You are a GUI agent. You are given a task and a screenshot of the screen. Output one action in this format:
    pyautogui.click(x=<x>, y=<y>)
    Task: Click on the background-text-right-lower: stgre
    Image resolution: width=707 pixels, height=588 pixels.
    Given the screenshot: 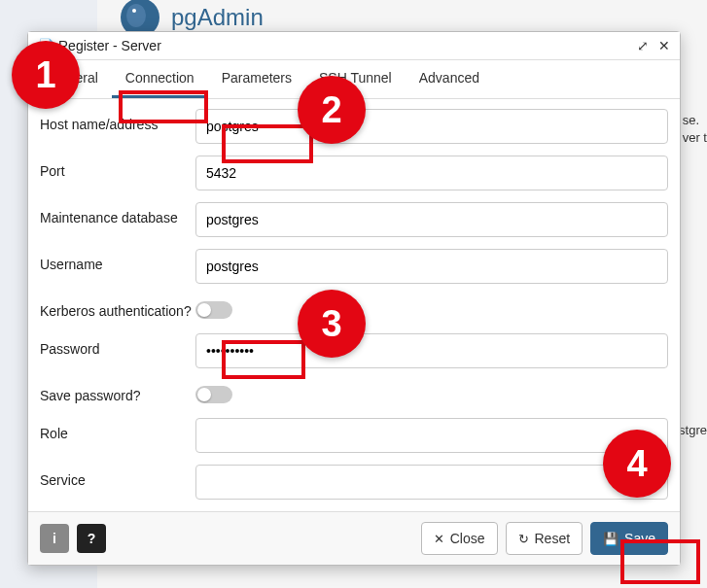 What is the action you would take?
    pyautogui.click(x=692, y=430)
    